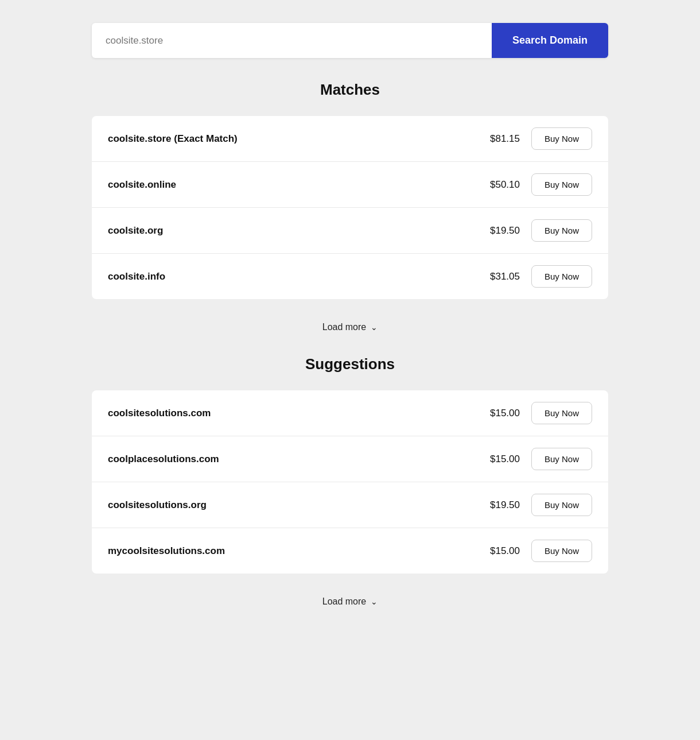  Describe the element at coordinates (157, 505) in the screenshot. I see `domain-name: coolsitesolutions.org` at that location.